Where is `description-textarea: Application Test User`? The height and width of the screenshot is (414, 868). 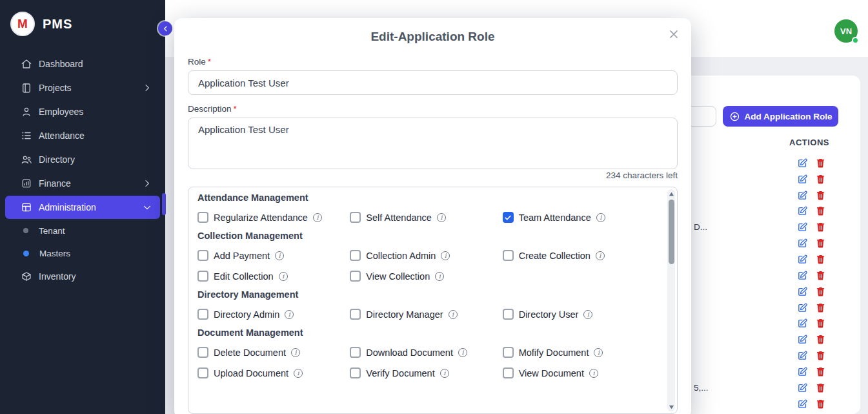
description-textarea: Application Test User is located at coordinates (432, 143).